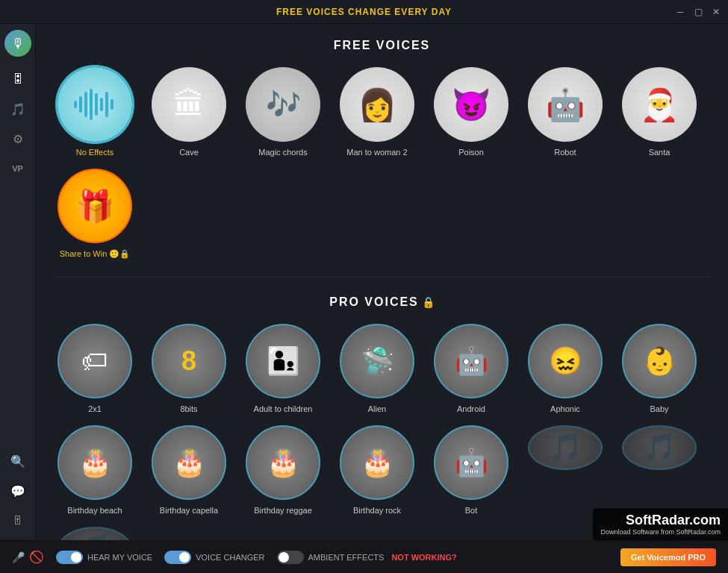 The height and width of the screenshot is (573, 728). I want to click on voice-item-2x1: 🏷 2x1, so click(95, 369).